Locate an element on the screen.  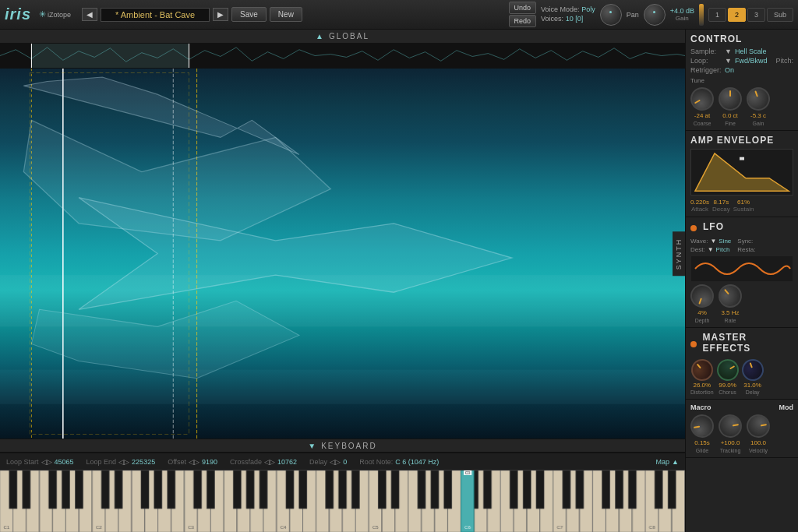
retrigger-row: Retrigger: On is located at coordinates (742, 70).